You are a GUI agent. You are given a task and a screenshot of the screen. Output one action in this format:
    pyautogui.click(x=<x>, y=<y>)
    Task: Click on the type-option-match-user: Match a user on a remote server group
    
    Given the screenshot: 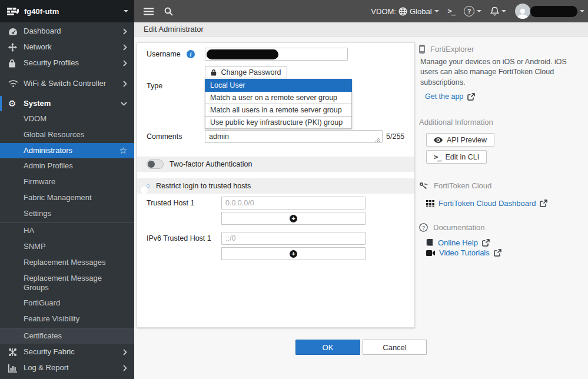 What is the action you would take?
    pyautogui.click(x=278, y=98)
    